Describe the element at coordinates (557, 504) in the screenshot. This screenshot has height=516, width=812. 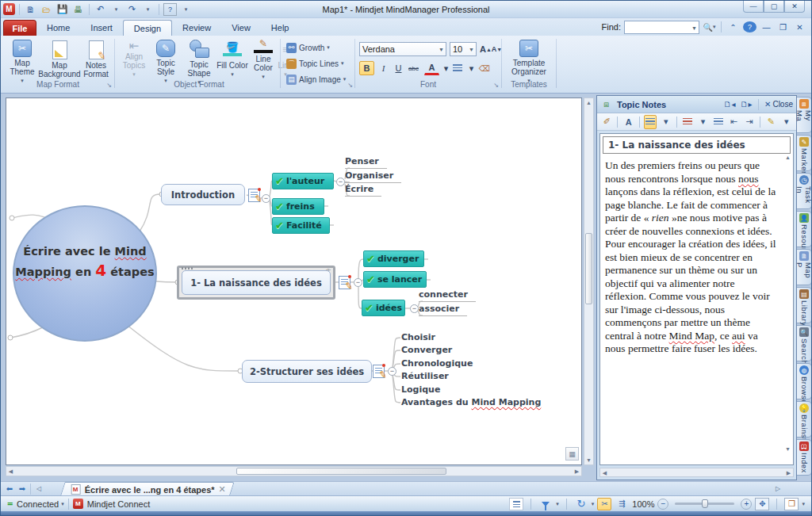
I see `filter-dropdown-icon: ▾` at that location.